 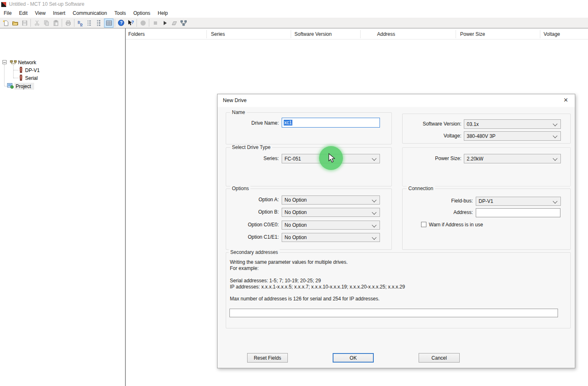 What do you see at coordinates (81, 23) in the screenshot?
I see `insert-drive-button: D D` at bounding box center [81, 23].